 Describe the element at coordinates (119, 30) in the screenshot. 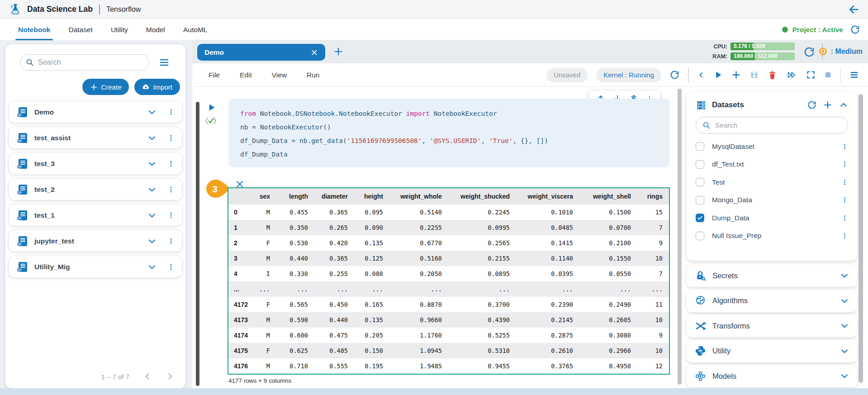

I see `tab-utility: Utility` at that location.